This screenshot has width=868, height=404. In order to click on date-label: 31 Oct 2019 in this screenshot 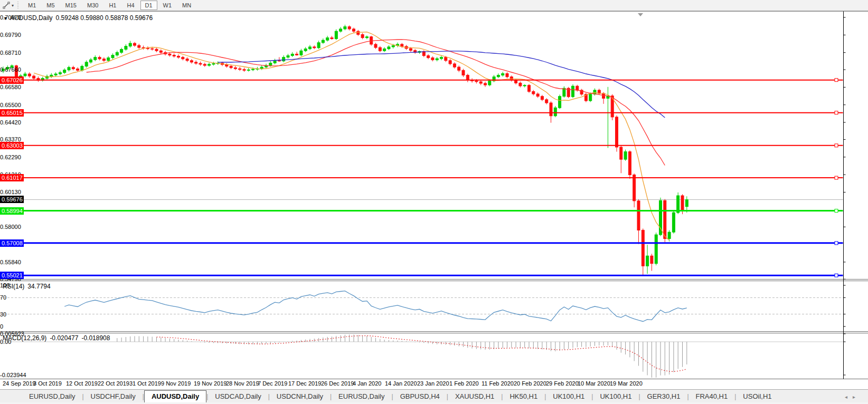, I will do `click(145, 383)`.